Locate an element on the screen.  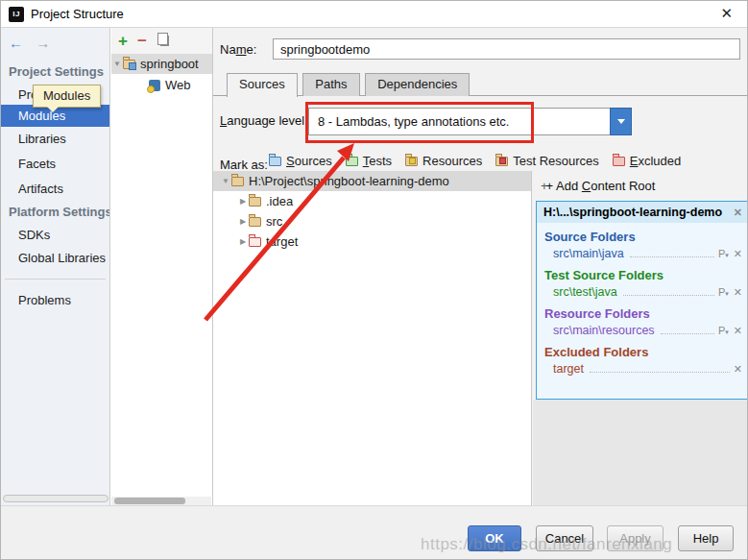
sidebar-divider is located at coordinates (56, 279).